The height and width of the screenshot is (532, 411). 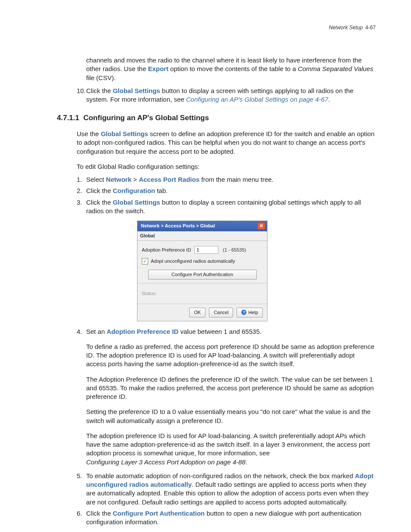 I want to click on step-10: 10. Click the Global Settings button to …, so click(x=226, y=96).